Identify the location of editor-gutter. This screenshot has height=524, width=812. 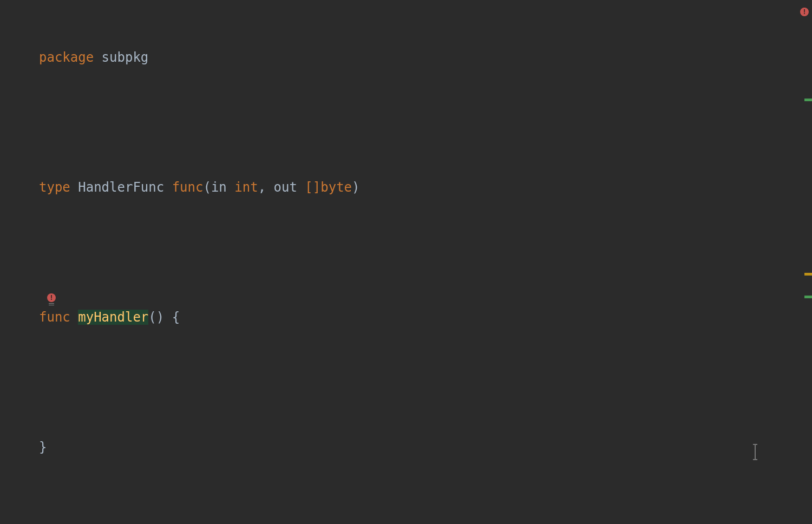
(19, 262).